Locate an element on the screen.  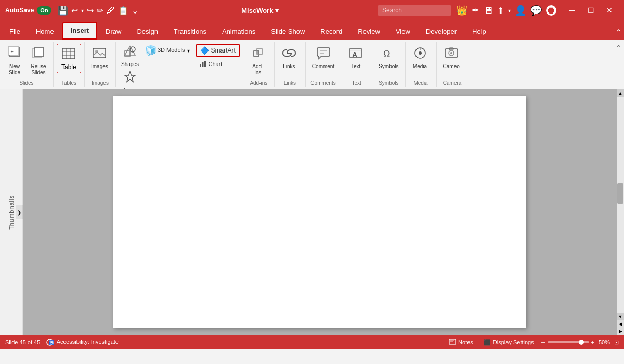
ribbon-group-tables: Table Tables is located at coordinates (69, 64).